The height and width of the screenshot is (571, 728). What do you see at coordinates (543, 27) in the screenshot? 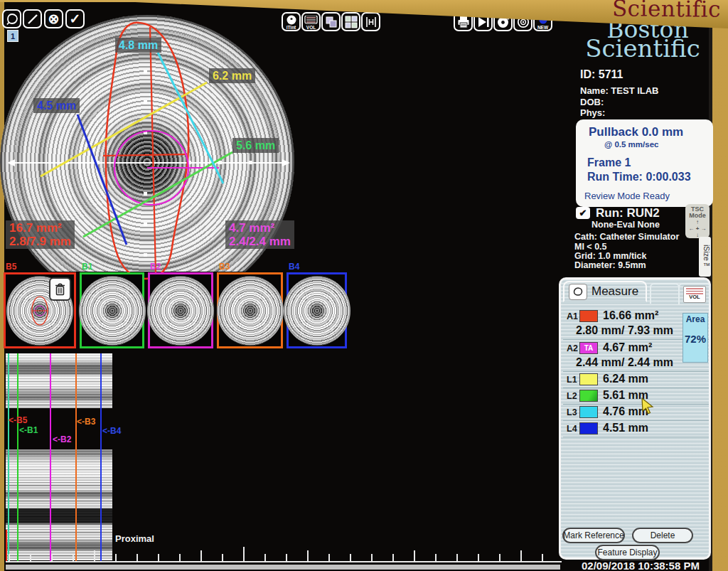
I see `new-label: NEW` at bounding box center [543, 27].